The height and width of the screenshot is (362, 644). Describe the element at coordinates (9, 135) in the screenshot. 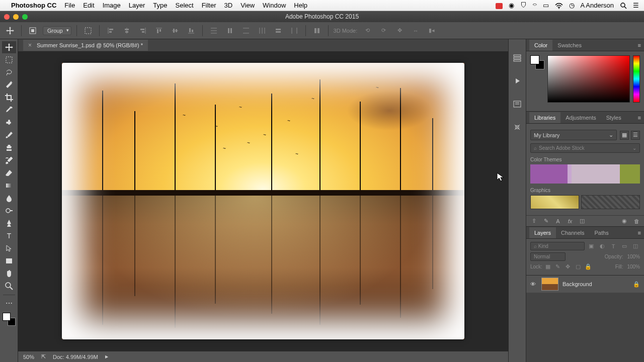

I see `brush-tool` at that location.